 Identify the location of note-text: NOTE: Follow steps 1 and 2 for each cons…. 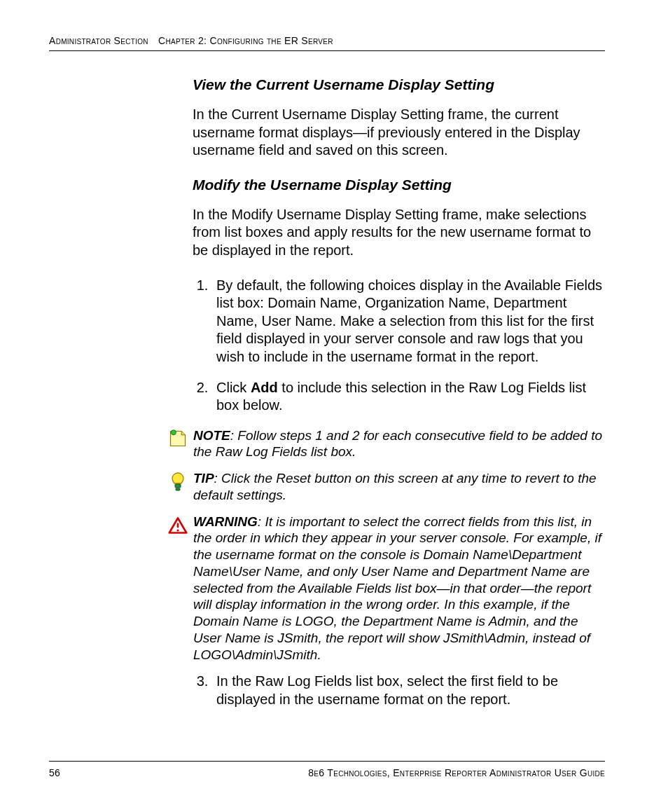
(399, 444).